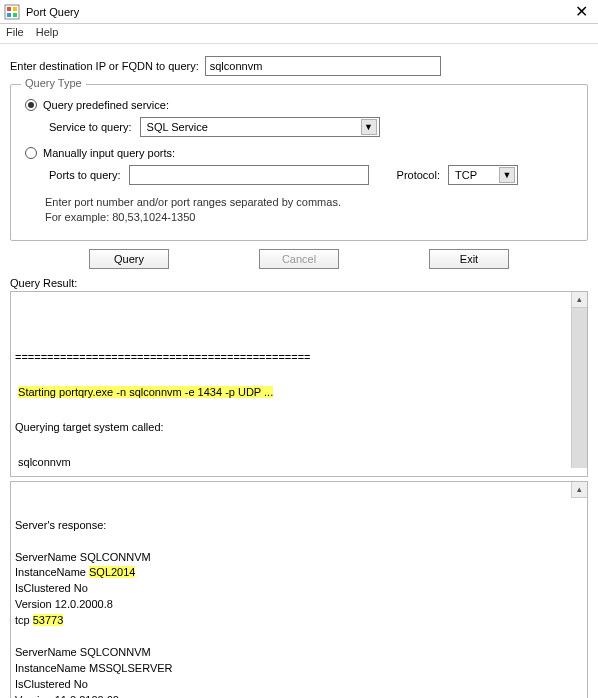  I want to click on r2-s1e-hl: 53773, so click(48, 620).